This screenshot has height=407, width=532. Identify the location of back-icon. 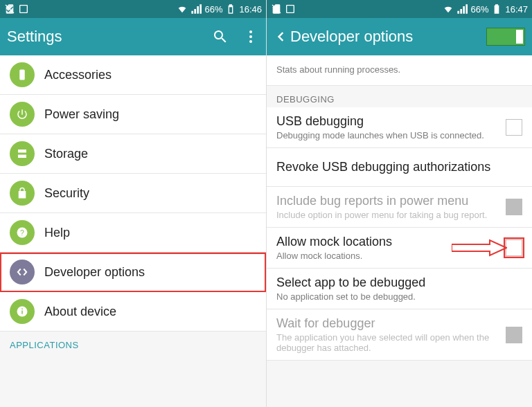
(281, 37).